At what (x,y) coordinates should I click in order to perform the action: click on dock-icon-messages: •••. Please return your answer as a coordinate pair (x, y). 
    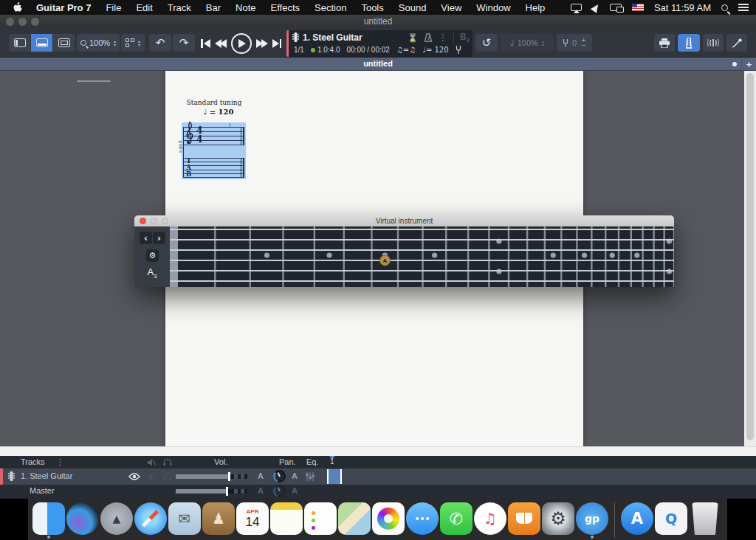
    Looking at the image, I should click on (422, 519).